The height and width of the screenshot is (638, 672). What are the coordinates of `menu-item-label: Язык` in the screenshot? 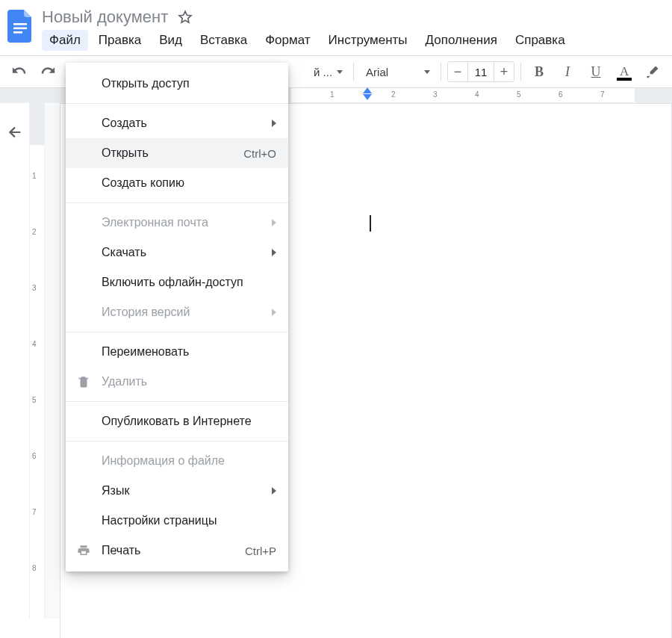 It's located at (189, 491).